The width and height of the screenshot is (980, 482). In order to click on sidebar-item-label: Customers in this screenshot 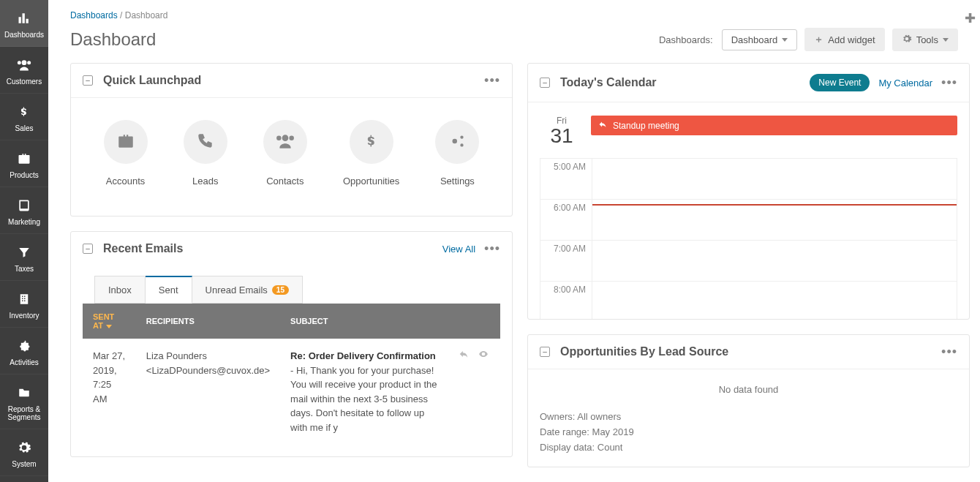, I will do `click(24, 82)`.